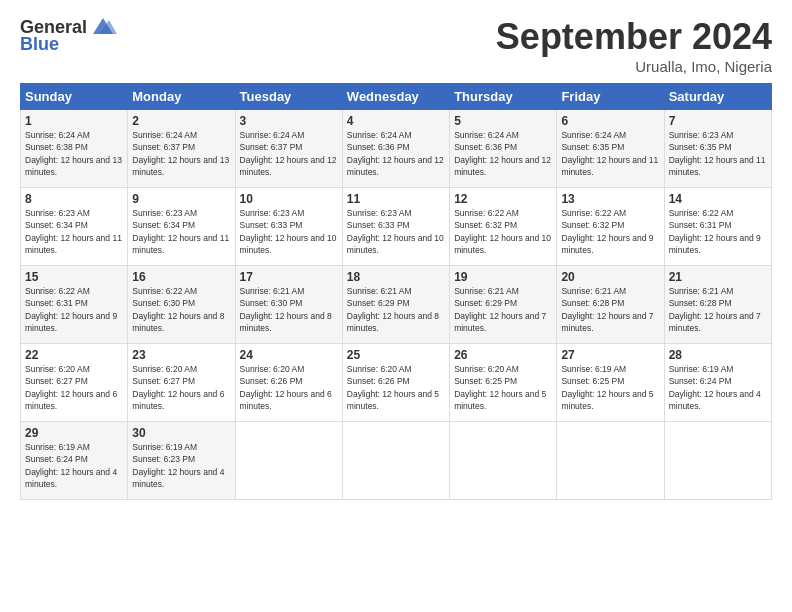 This screenshot has width=792, height=612. Describe the element at coordinates (74, 310) in the screenshot. I see `cell-content: Sunrise: 6:22 AMSunset: 6:31 PMDaylight:…` at that location.